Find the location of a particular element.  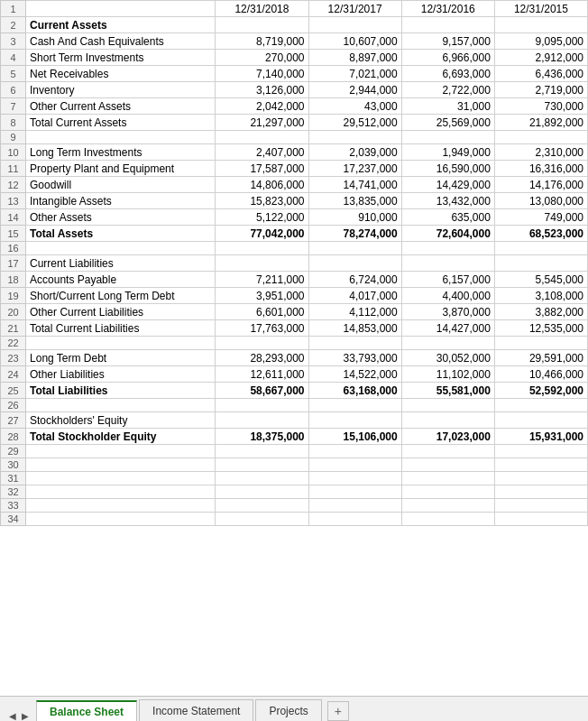

data-cell-0: 17,763,000 is located at coordinates (262, 328).